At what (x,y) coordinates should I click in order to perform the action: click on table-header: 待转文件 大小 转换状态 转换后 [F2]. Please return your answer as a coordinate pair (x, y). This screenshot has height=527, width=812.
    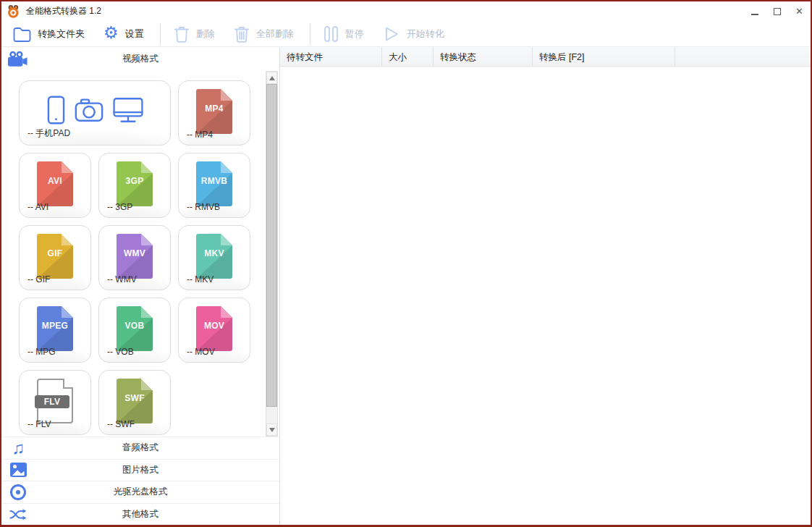
    Looking at the image, I should click on (546, 56).